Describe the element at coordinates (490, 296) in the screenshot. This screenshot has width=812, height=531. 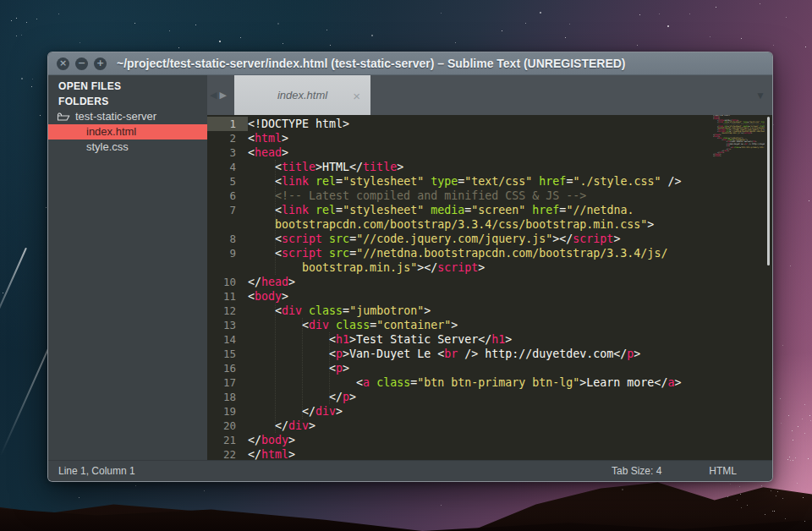
I see `code-line: 11<body>` at that location.